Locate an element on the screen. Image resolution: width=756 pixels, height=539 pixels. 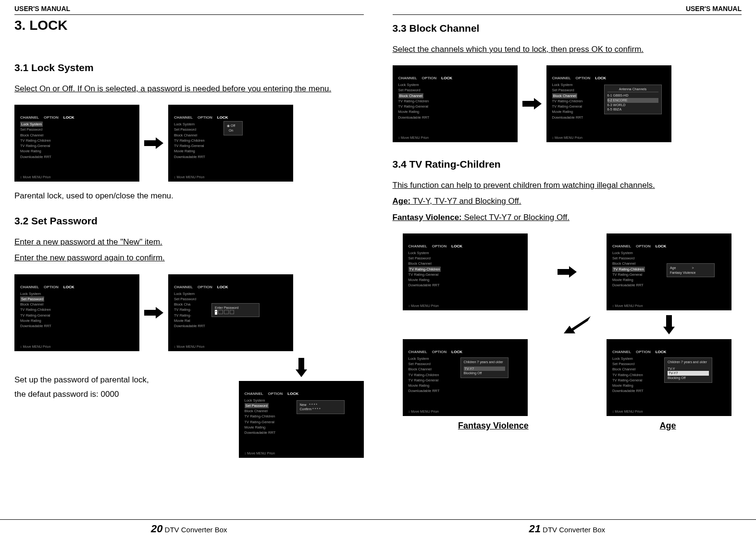
screenshot-tvrating-sub: CHANNELOPTIONLOCK Lock System Set Passwo… is located at coordinates (669, 272).